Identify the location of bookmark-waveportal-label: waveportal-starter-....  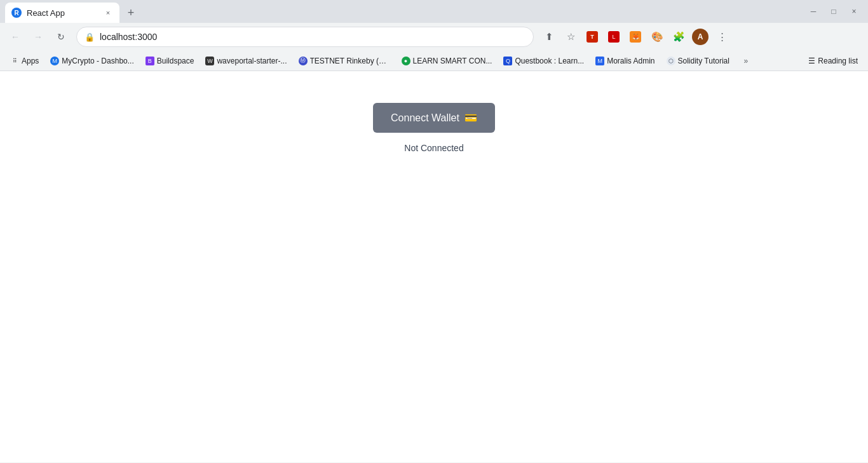
(252, 61).